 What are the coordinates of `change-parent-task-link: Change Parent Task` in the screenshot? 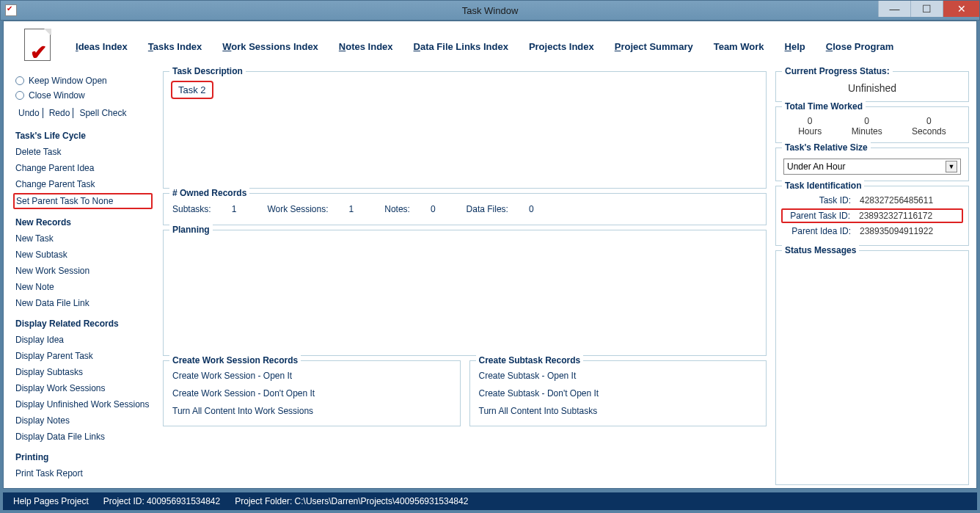 It's located at (84, 184).